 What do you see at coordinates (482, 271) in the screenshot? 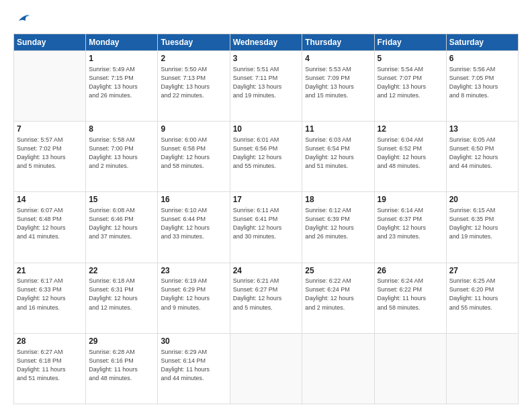
I see `day-number: 27` at bounding box center [482, 271].